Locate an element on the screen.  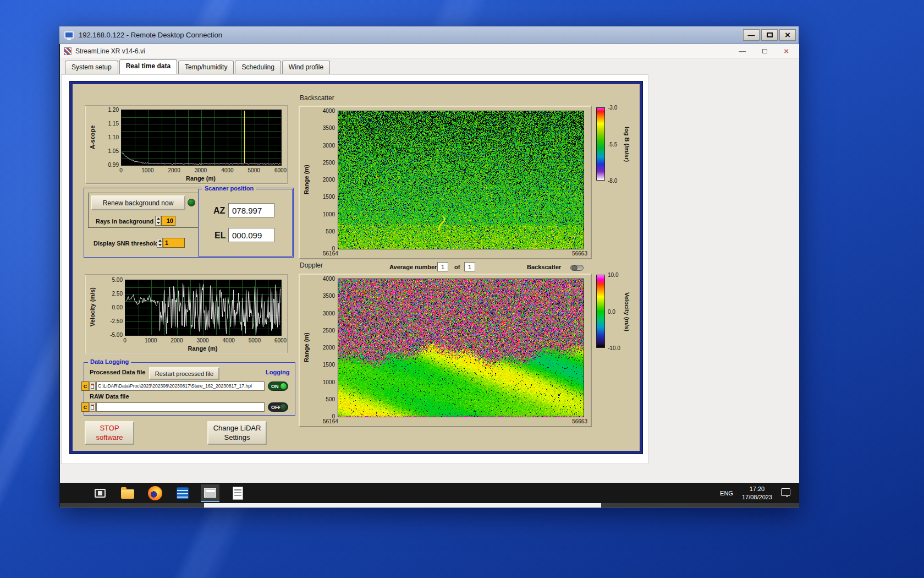
rdp-maximize-button is located at coordinates (769, 35).